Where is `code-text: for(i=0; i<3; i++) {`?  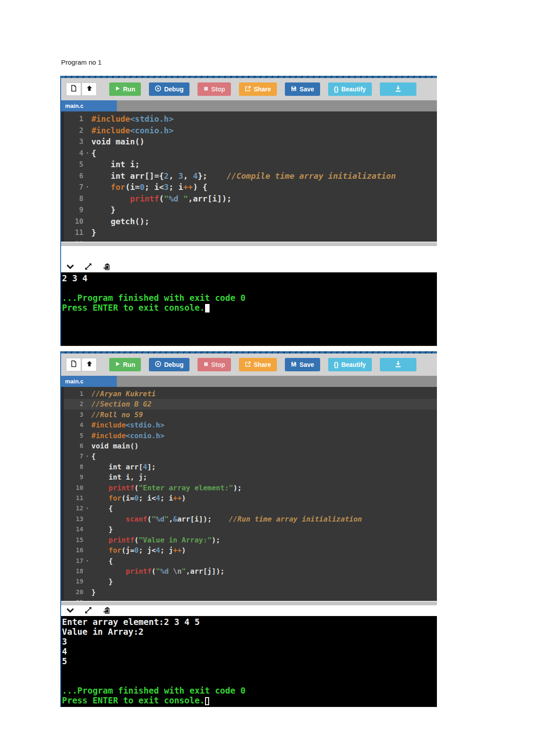
code-text: for(i=0; i<3; i++) { is located at coordinates (264, 187).